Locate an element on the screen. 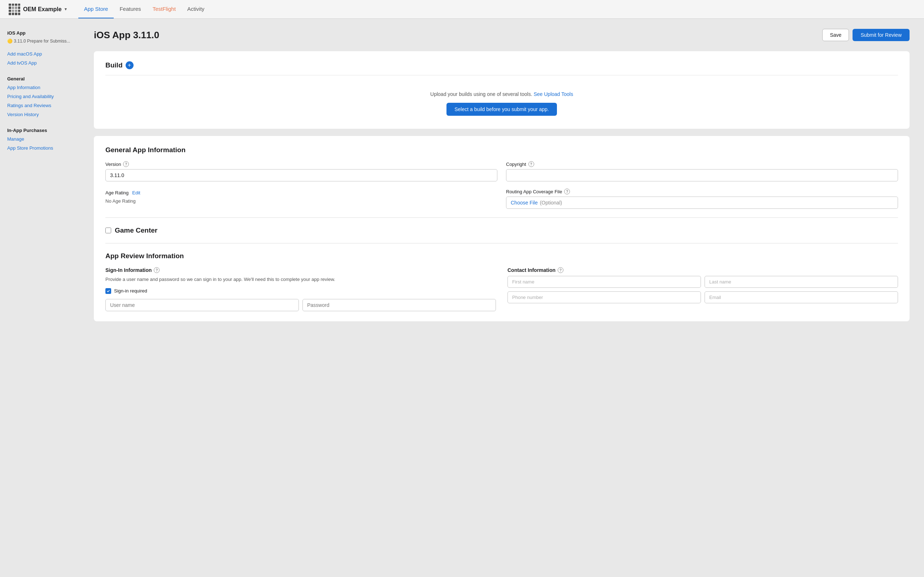 This screenshot has width=924, height=577. nav-link-features: Features is located at coordinates (130, 9).